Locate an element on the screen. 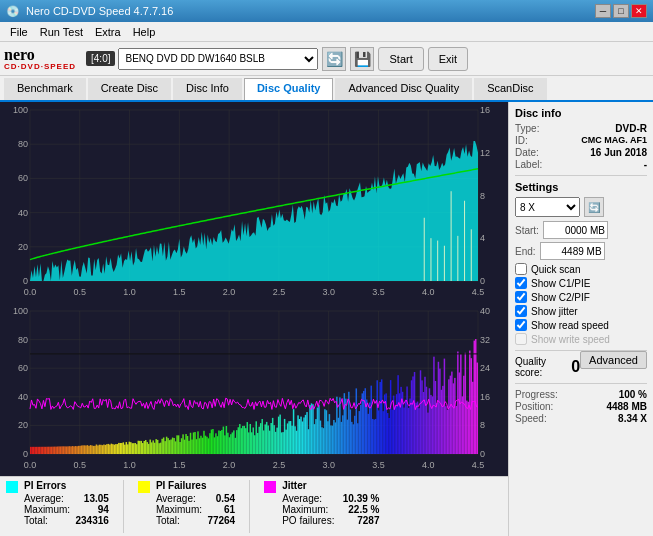  tab-disc-quality: Disc Quality is located at coordinates (289, 89).